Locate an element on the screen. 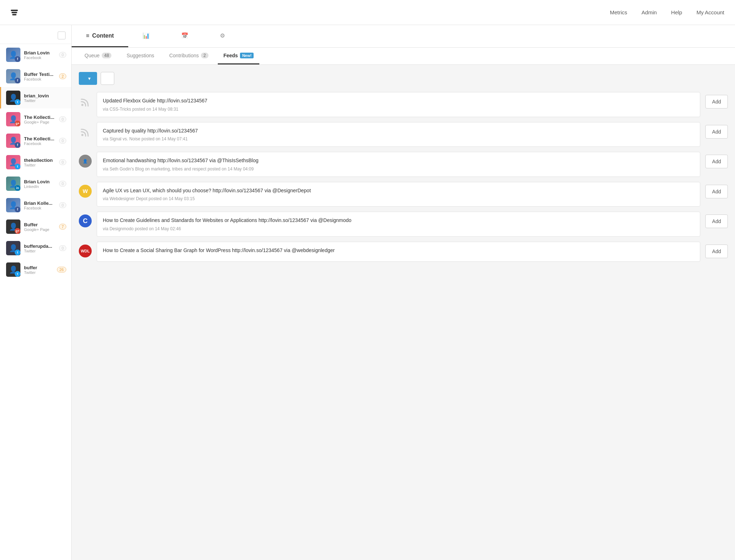 The image size is (735, 560). subtab-suggestions: Suggestions is located at coordinates (140, 56).